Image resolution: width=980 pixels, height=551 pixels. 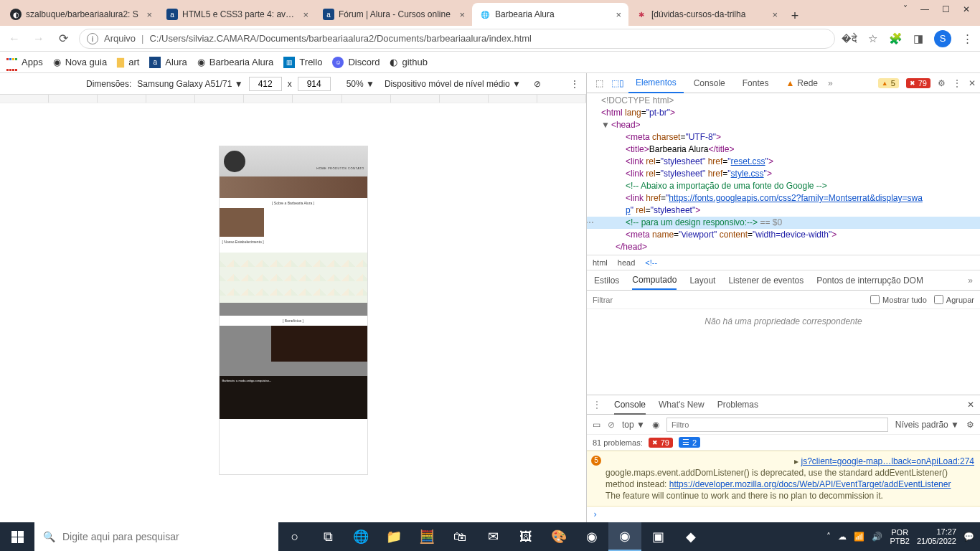 What do you see at coordinates (453, 84) in the screenshot?
I see `throttle-select: Dispositivo móvel de nível médio ▼` at bounding box center [453, 84].